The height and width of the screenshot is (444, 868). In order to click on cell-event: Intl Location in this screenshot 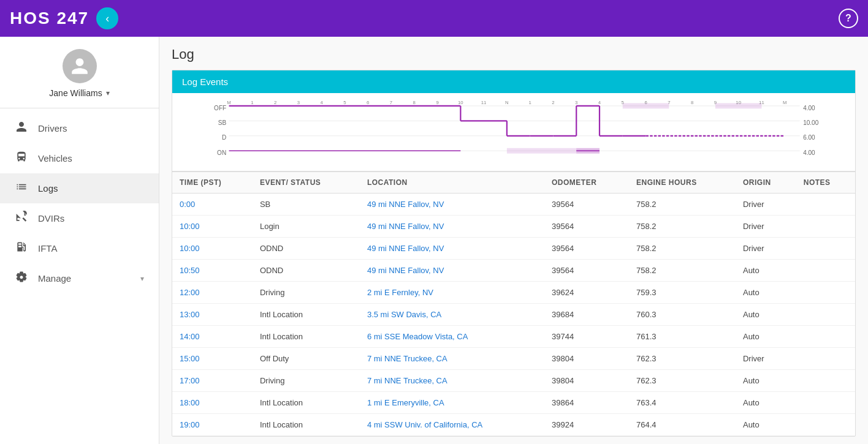, I will do `click(306, 315)`.